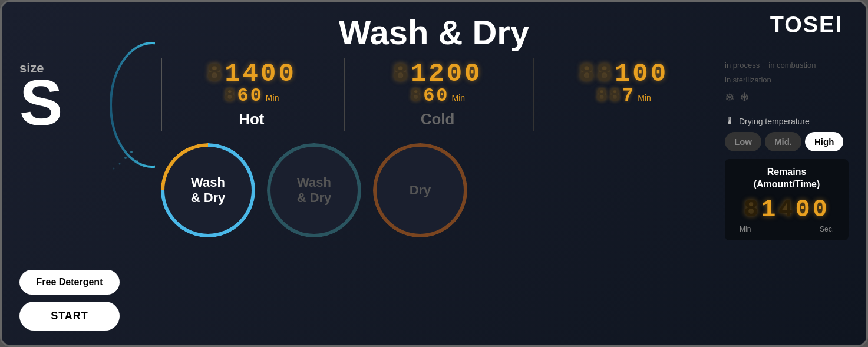 This screenshot has width=868, height=347. I want to click on remains-min-label: Min, so click(745, 229).